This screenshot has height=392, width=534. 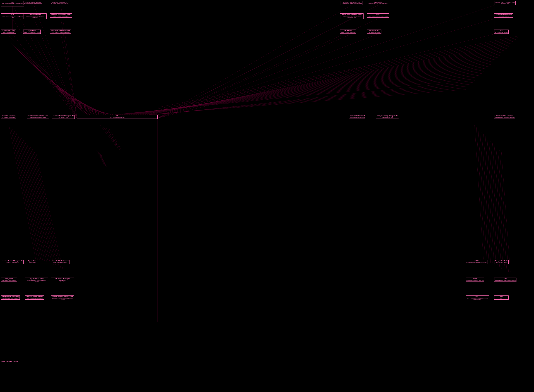 I want to click on node-rail-operations: Rail Operations Center Rail Operations C…, so click(x=501, y=262).